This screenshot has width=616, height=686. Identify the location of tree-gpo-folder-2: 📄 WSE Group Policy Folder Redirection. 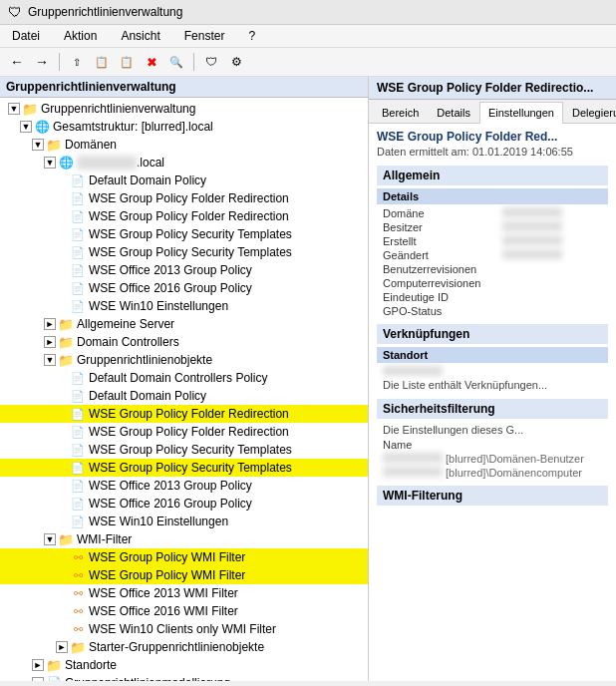
(183, 432).